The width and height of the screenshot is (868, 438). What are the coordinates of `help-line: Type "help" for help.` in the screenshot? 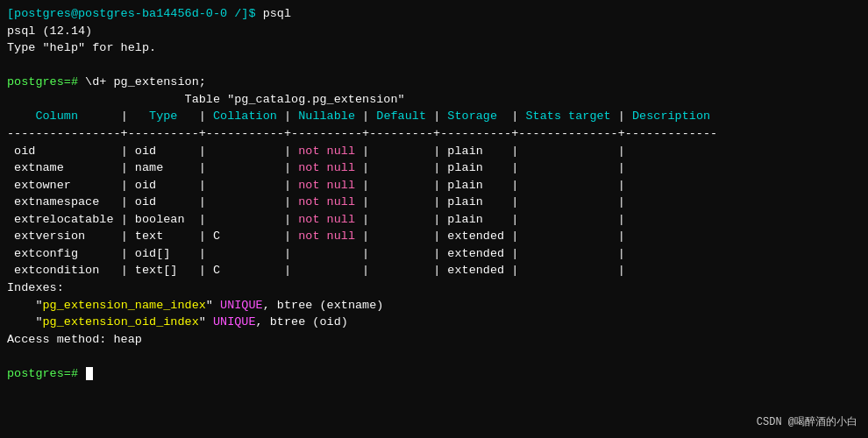 It's located at (434, 48).